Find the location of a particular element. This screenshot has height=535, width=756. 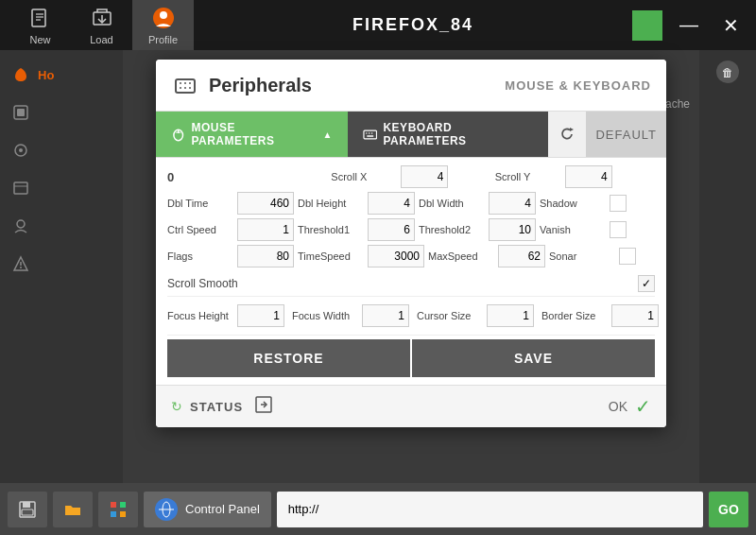

maxspeed-input is located at coordinates (522, 256).